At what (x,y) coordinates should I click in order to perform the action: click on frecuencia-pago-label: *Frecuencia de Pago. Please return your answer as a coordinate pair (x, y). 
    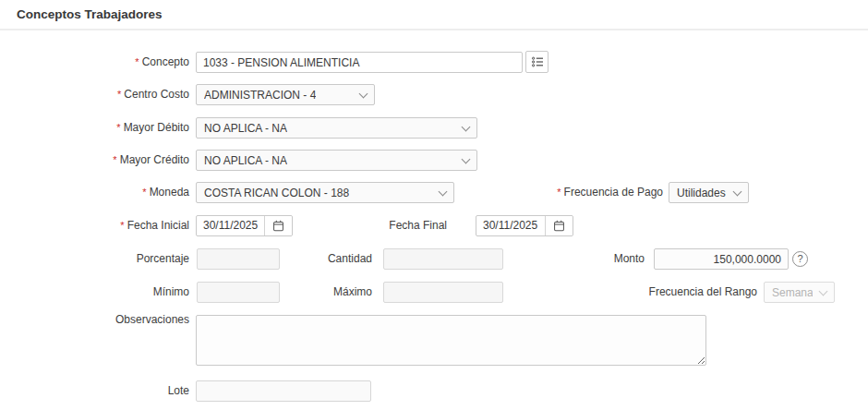
    Looking at the image, I should click on (590, 192).